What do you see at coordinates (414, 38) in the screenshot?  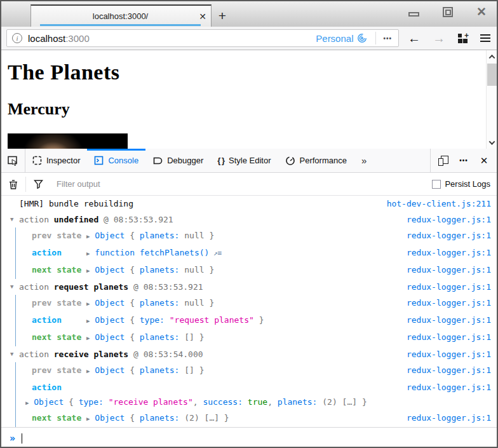 I see `back-button: ←` at bounding box center [414, 38].